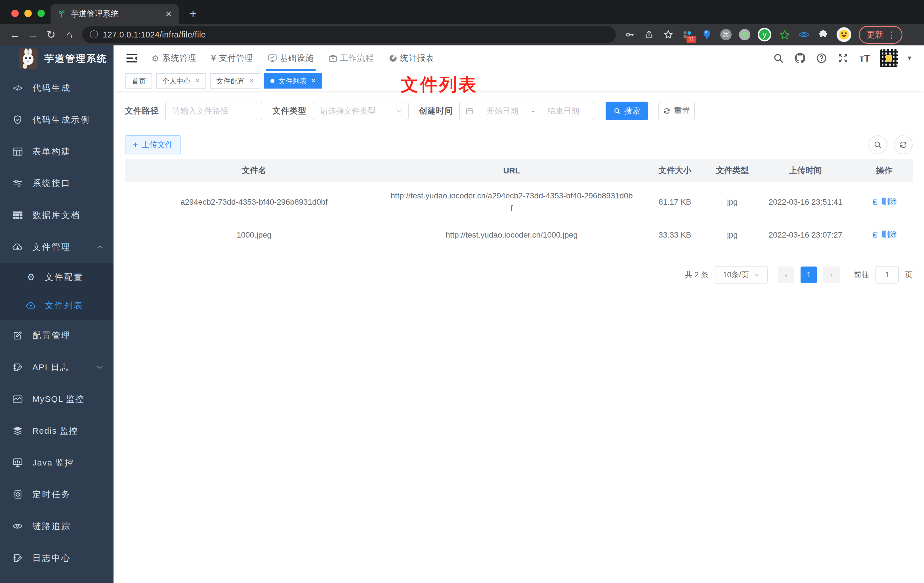 The image size is (924, 583). I want to click on close-window-button, so click(15, 13).